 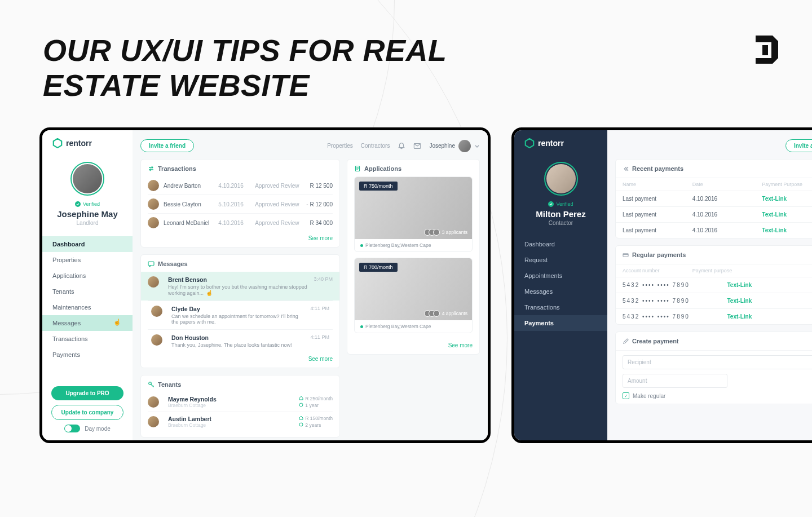 What do you see at coordinates (561, 276) in the screenshot?
I see `sidebar-item-appointments: Appointments` at bounding box center [561, 276].